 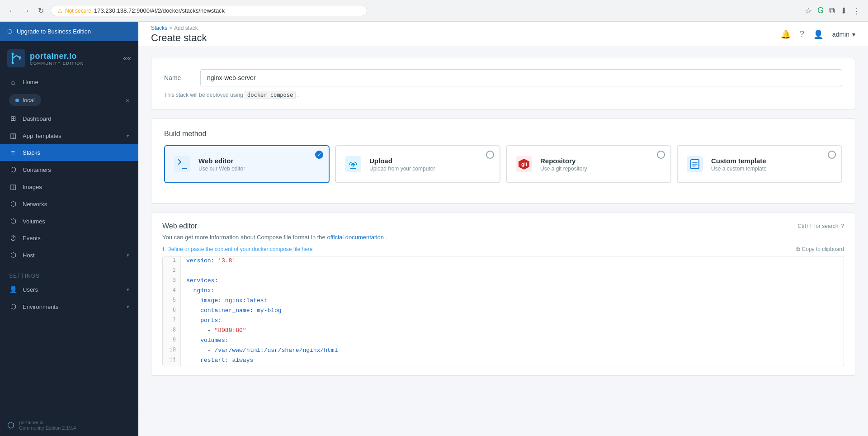 I want to click on sidebar-item-containers: ⬡ Containers, so click(x=69, y=170).